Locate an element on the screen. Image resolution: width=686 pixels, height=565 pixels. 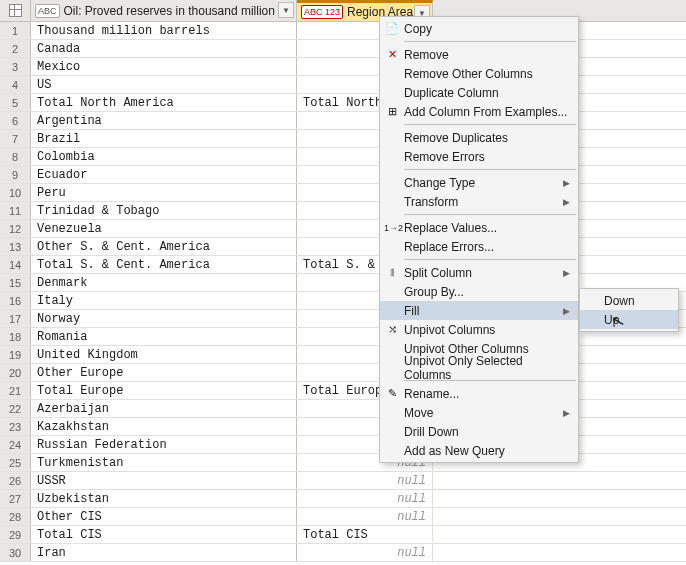
row-number: 3 is located at coordinates (16, 66).